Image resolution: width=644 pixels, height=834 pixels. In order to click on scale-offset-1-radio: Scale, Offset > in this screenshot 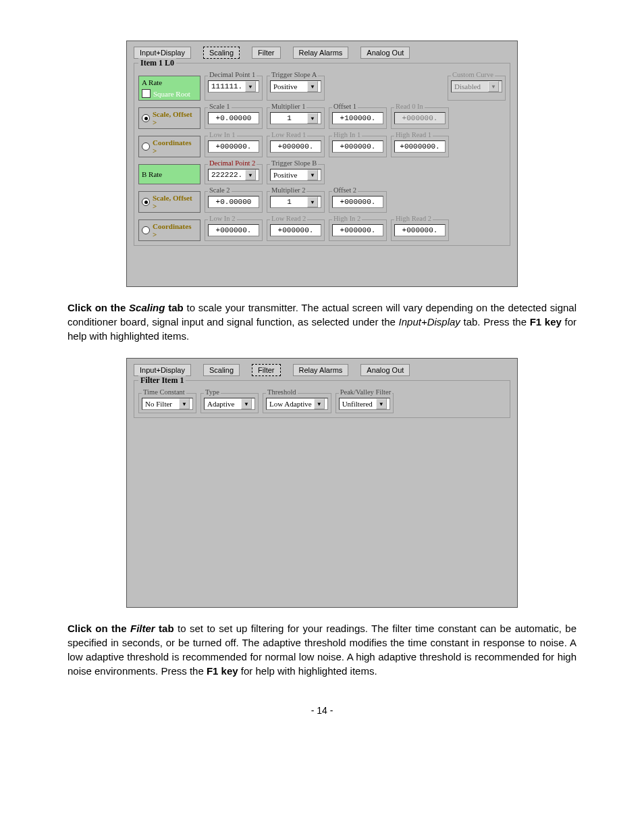, I will do `click(169, 118)`.